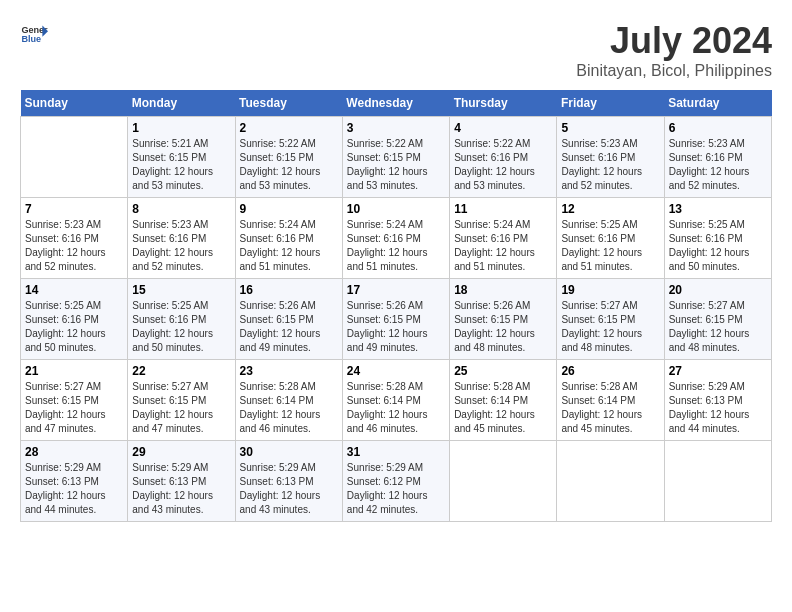  I want to click on svg-text: Blue, so click(31, 39).